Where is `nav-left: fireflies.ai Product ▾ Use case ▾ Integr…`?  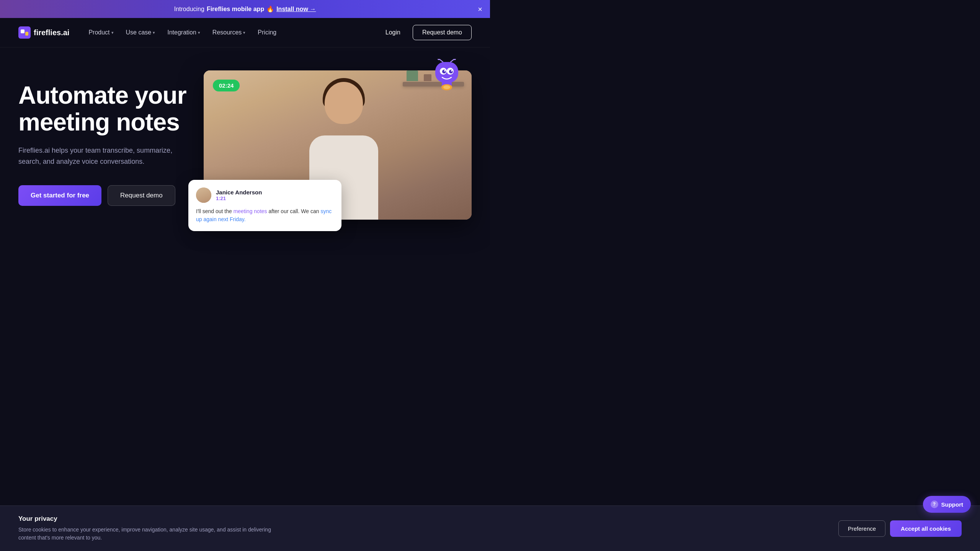
nav-left: fireflies.ai Product ▾ Use case ▾ Integr… is located at coordinates (150, 33).